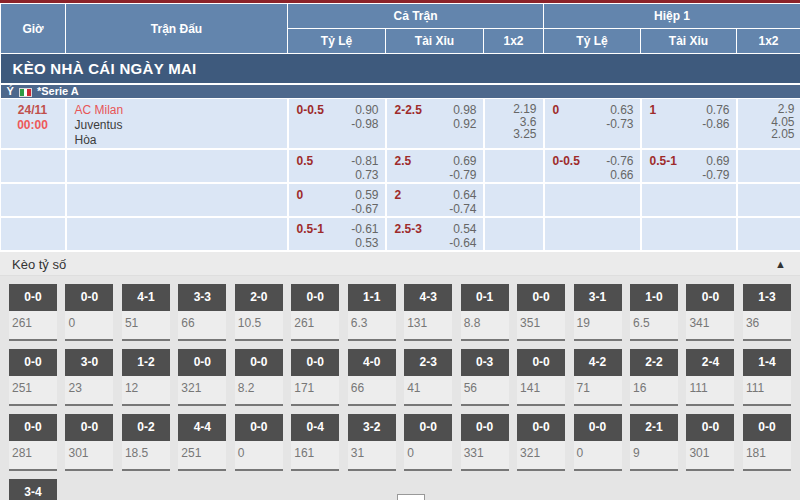 The height and width of the screenshot is (500, 800). Describe the element at coordinates (435, 234) in the screenshot. I see `ft-overunder-cell: 2.5-3 0.54 -0.64` at that location.